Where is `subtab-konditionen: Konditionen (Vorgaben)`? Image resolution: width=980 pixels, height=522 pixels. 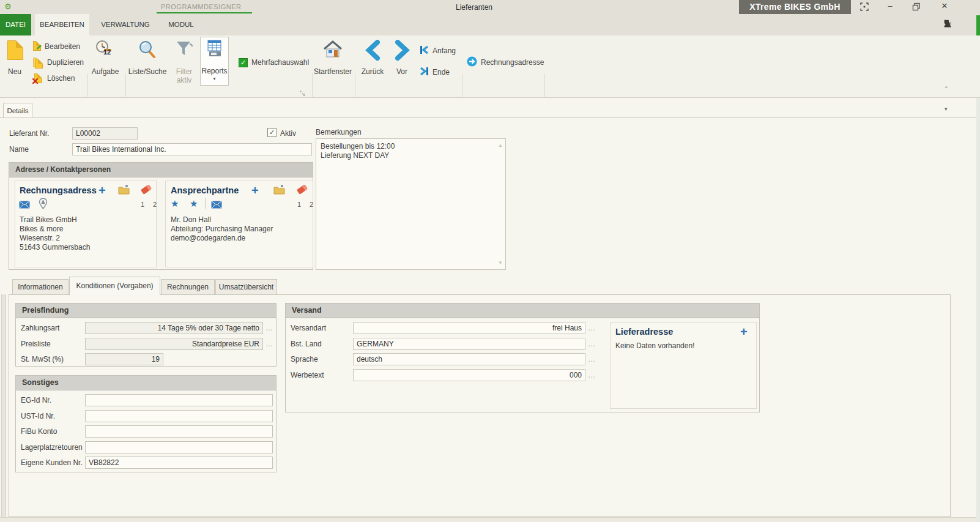
subtab-konditionen: Konditionen (Vorgaben) is located at coordinates (115, 286).